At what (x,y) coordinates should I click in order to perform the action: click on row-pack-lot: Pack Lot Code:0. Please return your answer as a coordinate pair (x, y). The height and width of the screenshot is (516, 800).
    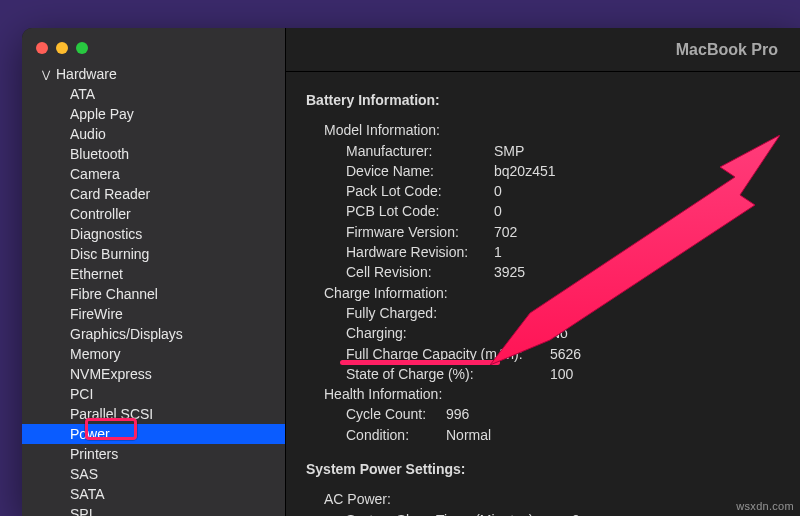
    Looking at the image, I should click on (543, 191).